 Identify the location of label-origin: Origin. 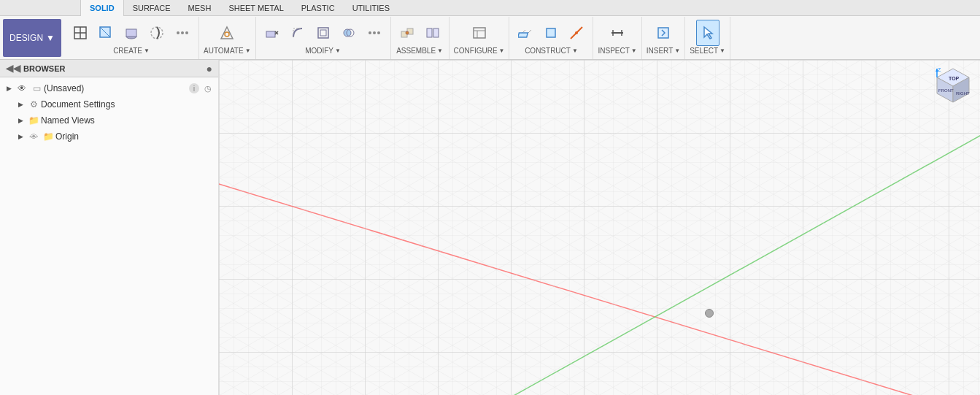
(136, 137).